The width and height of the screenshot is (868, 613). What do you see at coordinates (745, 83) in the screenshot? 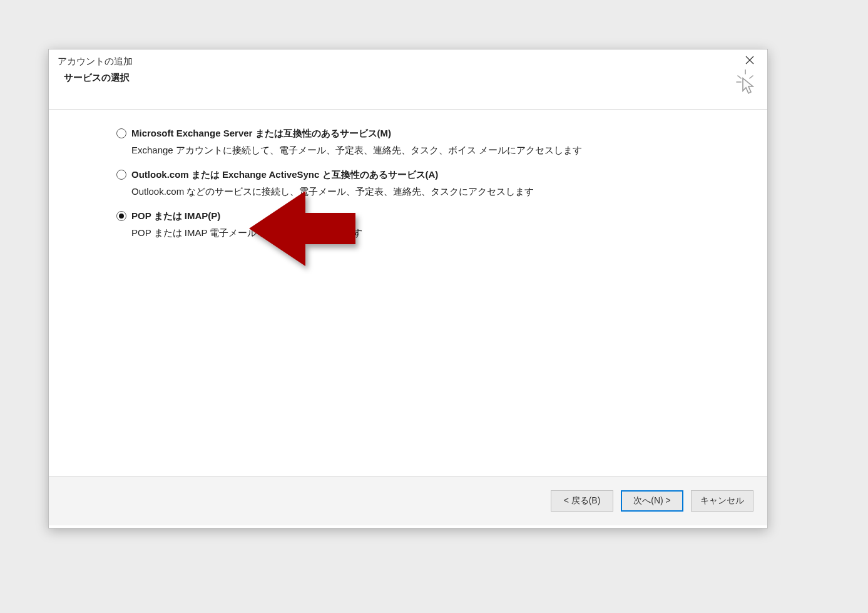
I see `cursor-click-icon` at bounding box center [745, 83].